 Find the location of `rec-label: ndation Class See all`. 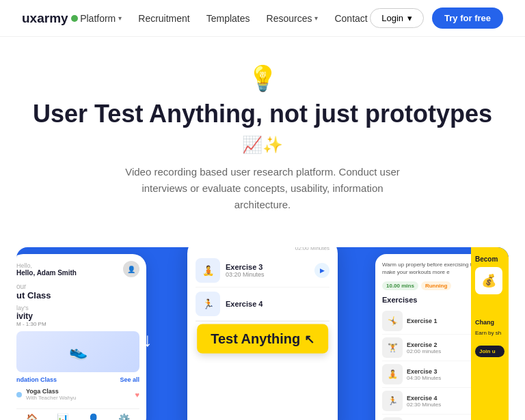

rec-label: ndation Class See all is located at coordinates (78, 380).